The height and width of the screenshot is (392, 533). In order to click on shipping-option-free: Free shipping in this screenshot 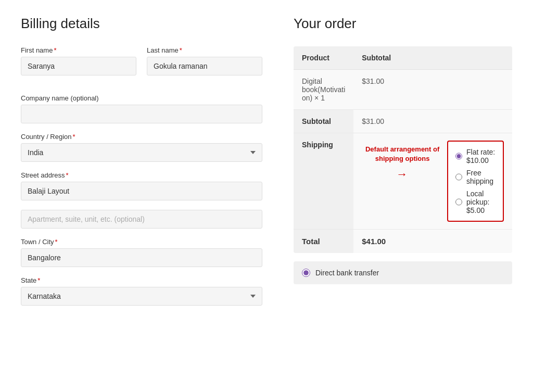, I will do `click(476, 177)`.